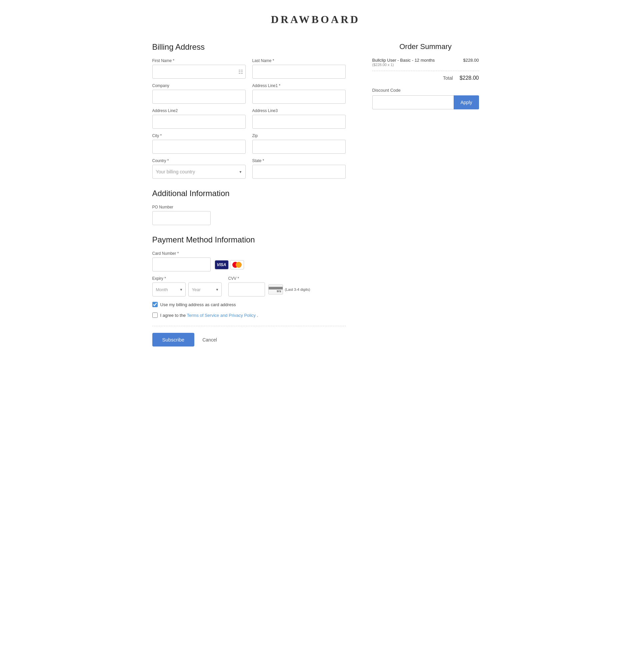  What do you see at coordinates (249, 305) in the screenshot?
I see `billing-address-checkbox-row: Use my billing address as card address` at bounding box center [249, 305].